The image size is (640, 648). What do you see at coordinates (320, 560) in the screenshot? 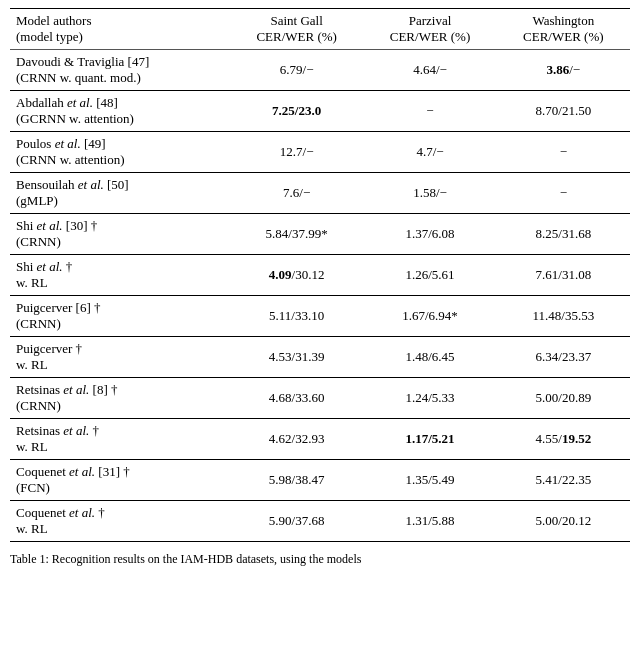
I see `table-caption: Table 1: Recognition results on the IAM-…` at bounding box center [320, 560].